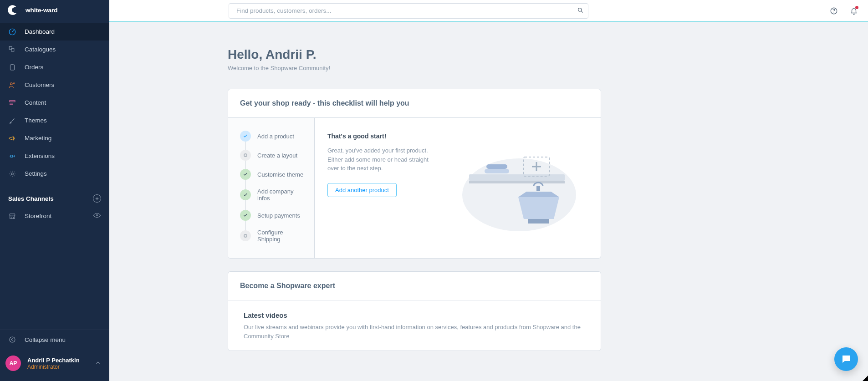  I want to click on sidebar-item-orders: Orders, so click(55, 67).